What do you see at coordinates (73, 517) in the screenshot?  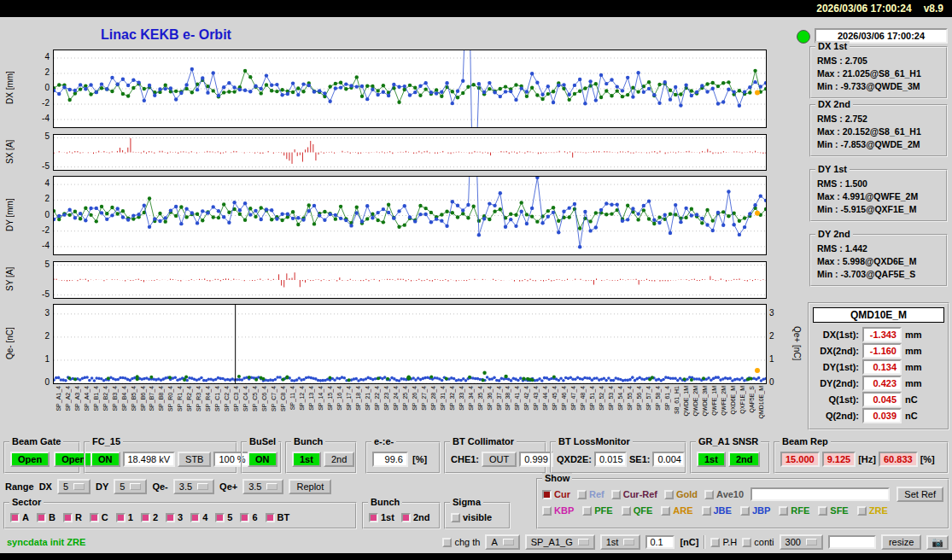 I see `sector-r-checkbox: R` at bounding box center [73, 517].